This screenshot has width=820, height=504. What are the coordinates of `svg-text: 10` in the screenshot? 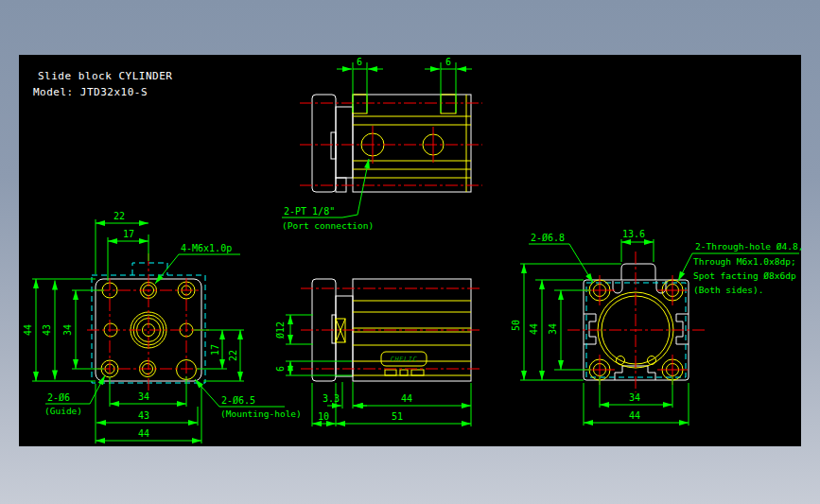 It's located at (323, 416).